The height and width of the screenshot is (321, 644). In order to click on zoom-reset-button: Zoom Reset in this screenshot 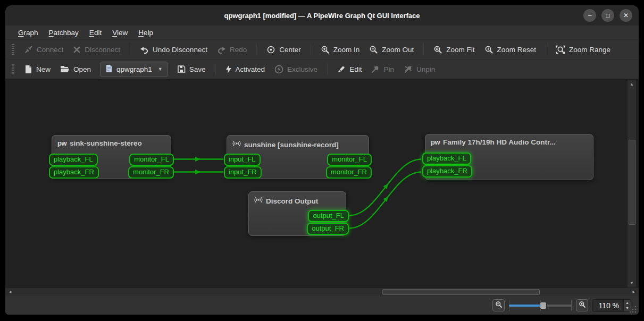, I will do `click(511, 50)`.